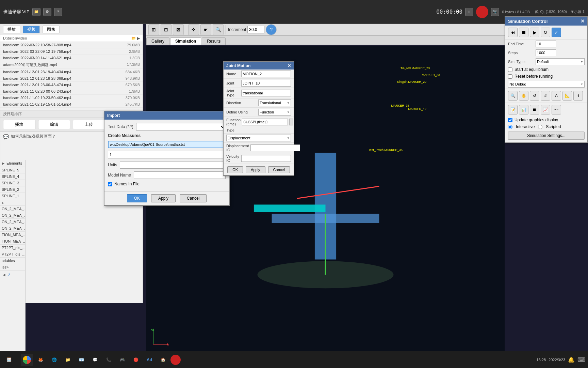 Image resolution: width=588 pixels, height=368 pixels. I want to click on sidebar-item-spline3: SPLINE_3, so click(13, 183).